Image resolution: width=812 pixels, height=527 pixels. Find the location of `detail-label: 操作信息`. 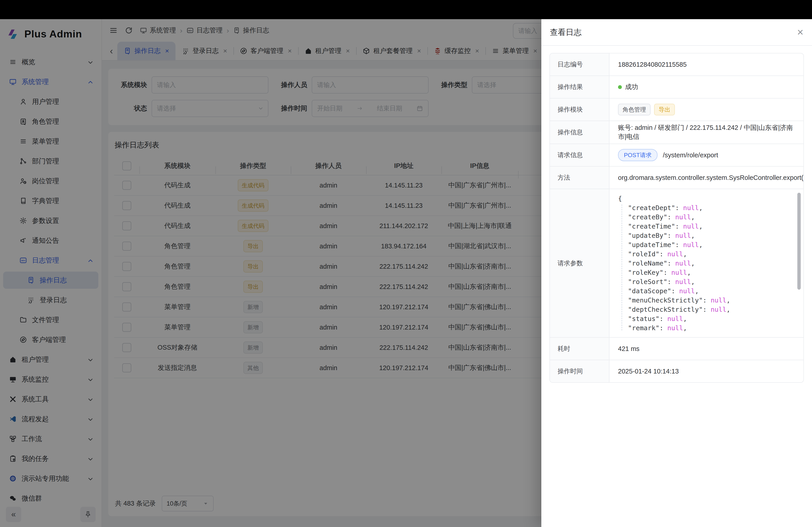

detail-label: 操作信息 is located at coordinates (580, 132).